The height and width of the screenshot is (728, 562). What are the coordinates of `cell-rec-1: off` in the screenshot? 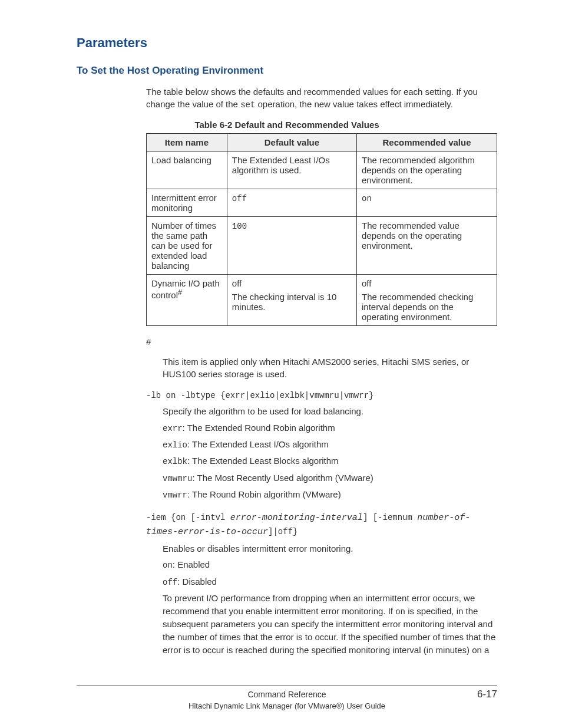 It's located at (427, 283).